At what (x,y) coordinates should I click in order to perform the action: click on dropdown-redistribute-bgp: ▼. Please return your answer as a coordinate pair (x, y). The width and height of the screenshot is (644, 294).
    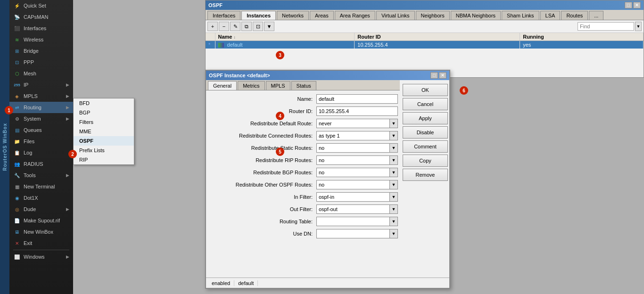
    Looking at the image, I should click on (394, 172).